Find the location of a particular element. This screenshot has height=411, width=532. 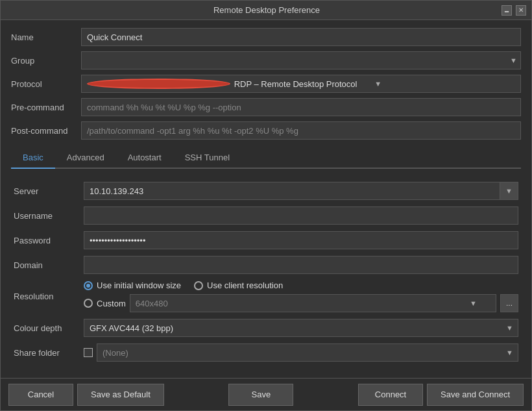

footer: Cancel Save as Default Save Connect Save… is located at coordinates (266, 394).